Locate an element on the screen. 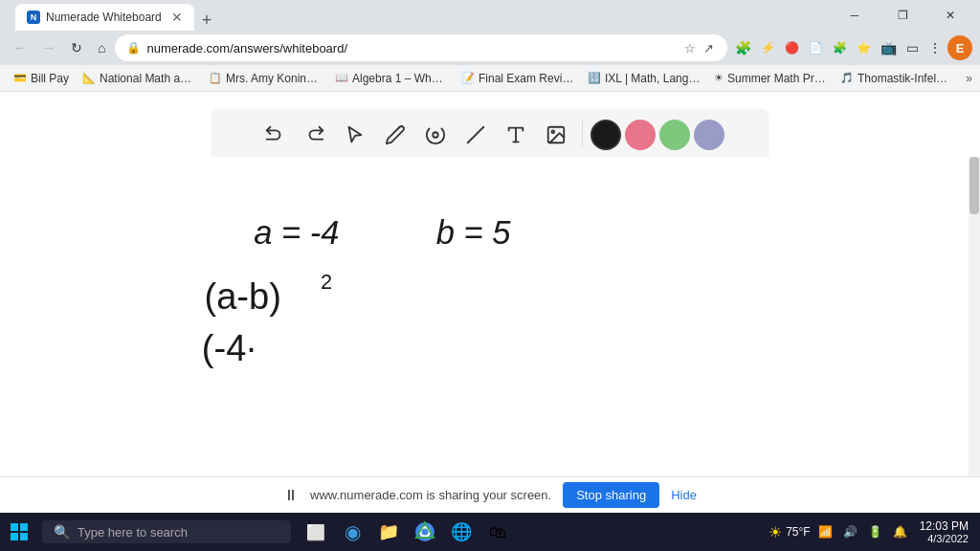  extension1-button: ⚡ is located at coordinates (768, 48).